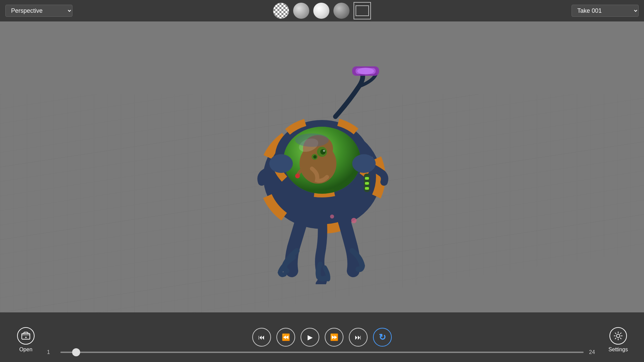 The image size is (644, 362). Describe the element at coordinates (618, 336) in the screenshot. I see `gear-icon` at that location.